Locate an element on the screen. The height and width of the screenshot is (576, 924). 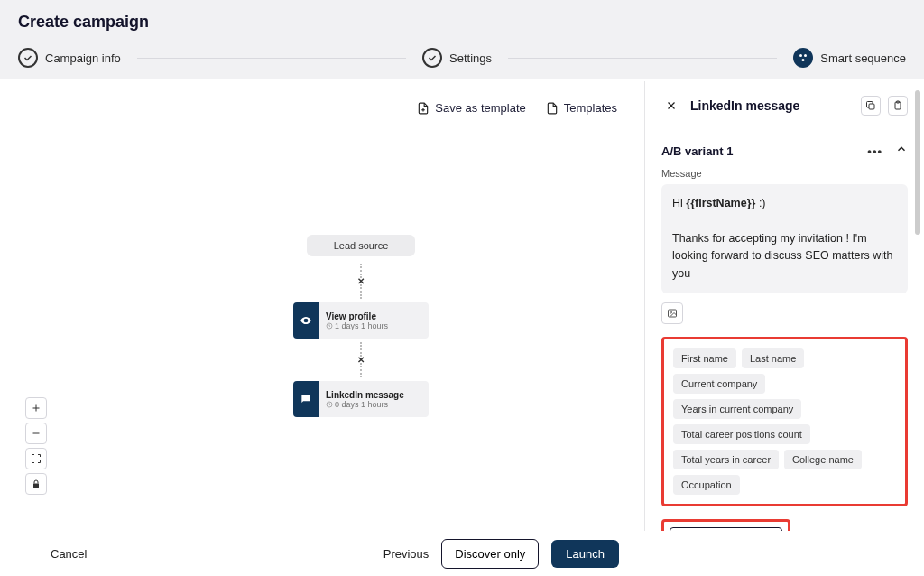
step-label: Smart sequence is located at coordinates (863, 58).